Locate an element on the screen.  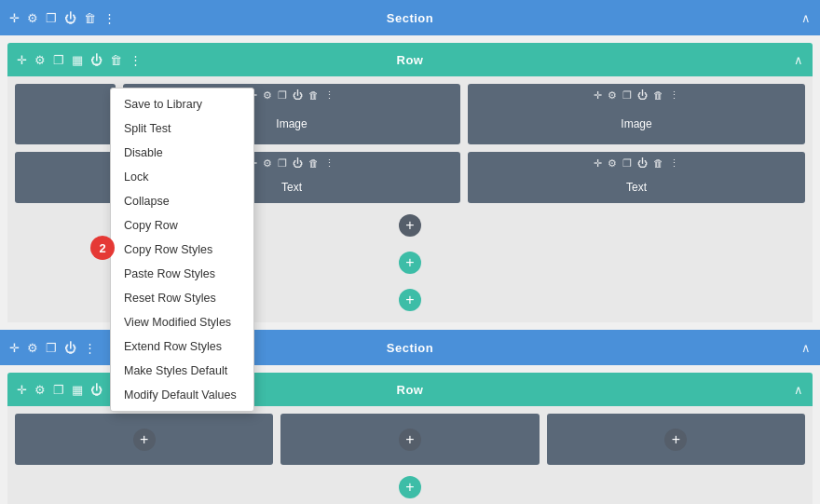
row-collapse-2: ∧ is located at coordinates (799, 389).